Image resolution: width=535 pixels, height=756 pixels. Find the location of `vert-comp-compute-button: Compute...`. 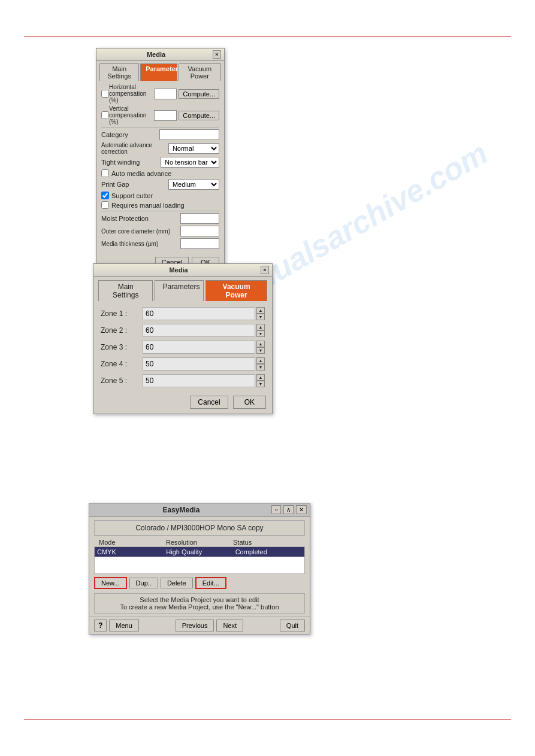

vert-comp-compute-button: Compute... is located at coordinates (199, 116).